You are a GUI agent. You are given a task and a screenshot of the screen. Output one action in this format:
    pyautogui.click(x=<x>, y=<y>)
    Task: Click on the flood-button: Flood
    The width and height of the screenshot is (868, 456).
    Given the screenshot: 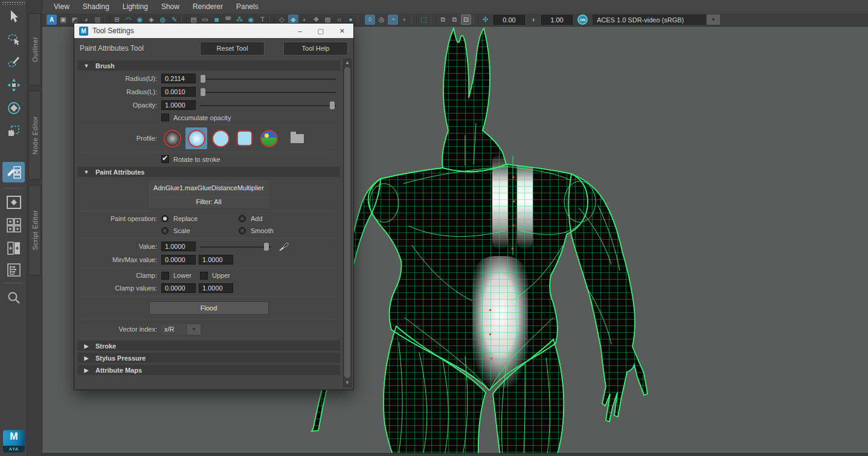 What is the action you would take?
    pyautogui.click(x=209, y=308)
    